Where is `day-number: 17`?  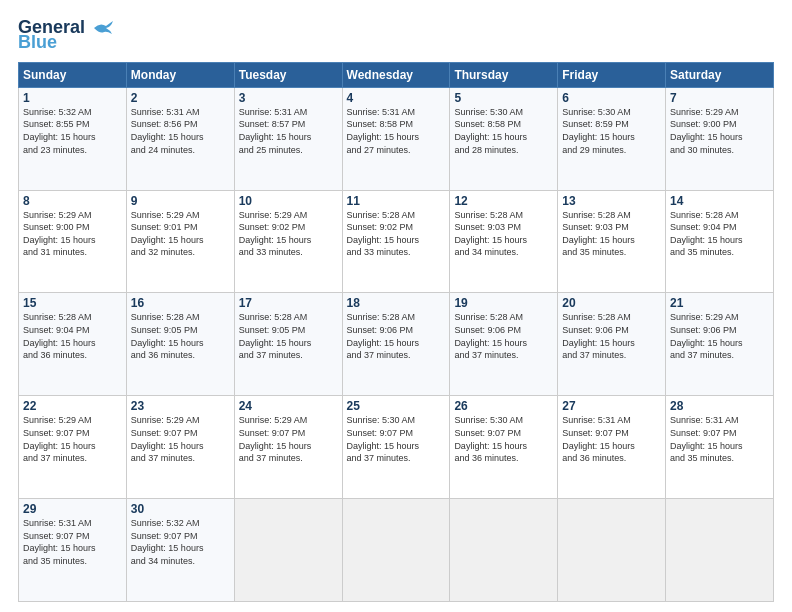 day-number: 17 is located at coordinates (288, 303).